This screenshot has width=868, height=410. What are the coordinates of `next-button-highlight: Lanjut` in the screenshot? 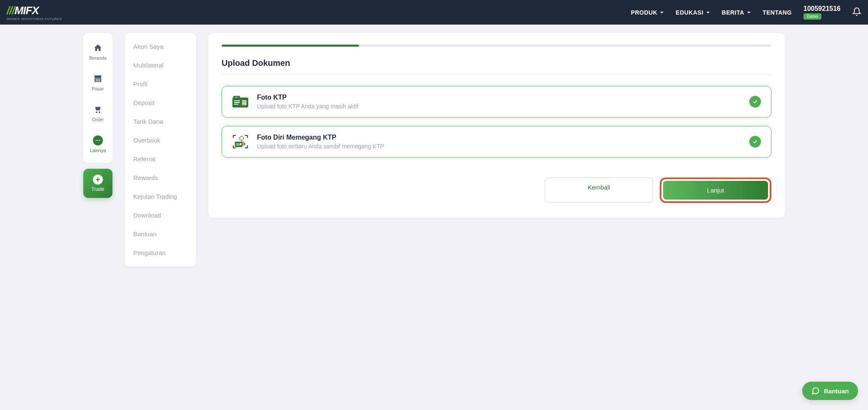 It's located at (716, 190).